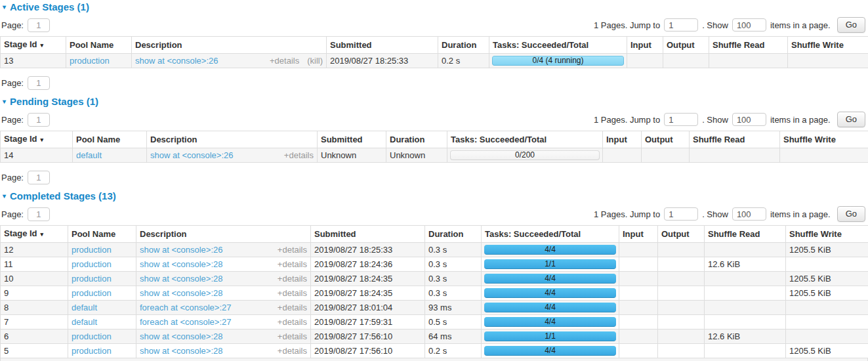  Describe the element at coordinates (417, 156) in the screenshot. I see `duration-cell: Unknown` at that location.